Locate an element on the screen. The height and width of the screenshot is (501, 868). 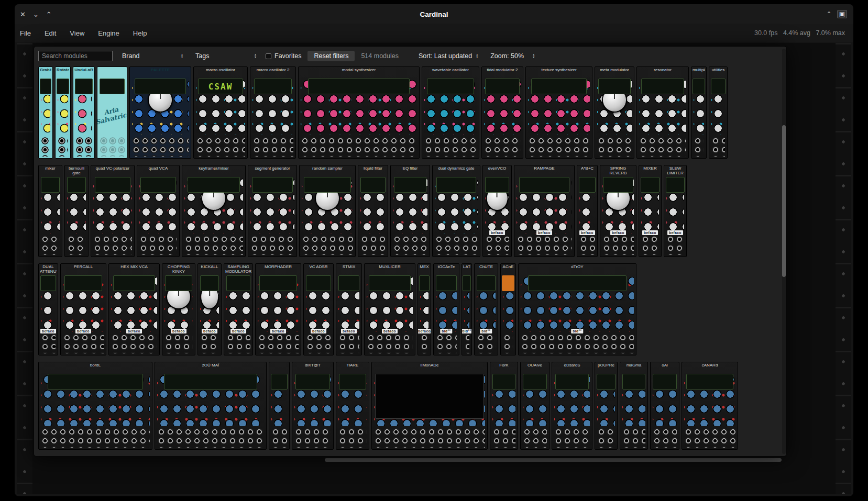
module-tile: CHOPPING KINKY befaco is located at coordinates (179, 309).